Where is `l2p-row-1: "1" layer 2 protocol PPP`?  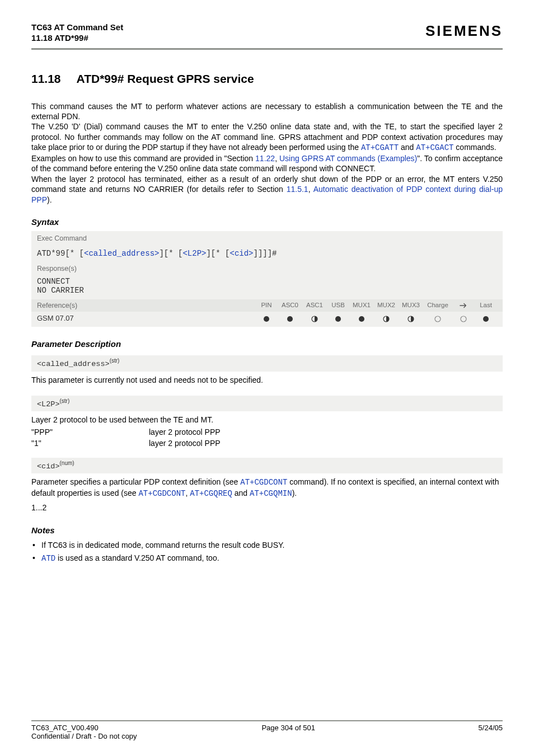
l2p-row-1: "1" layer 2 protocol PPP is located at coordinates (267, 443).